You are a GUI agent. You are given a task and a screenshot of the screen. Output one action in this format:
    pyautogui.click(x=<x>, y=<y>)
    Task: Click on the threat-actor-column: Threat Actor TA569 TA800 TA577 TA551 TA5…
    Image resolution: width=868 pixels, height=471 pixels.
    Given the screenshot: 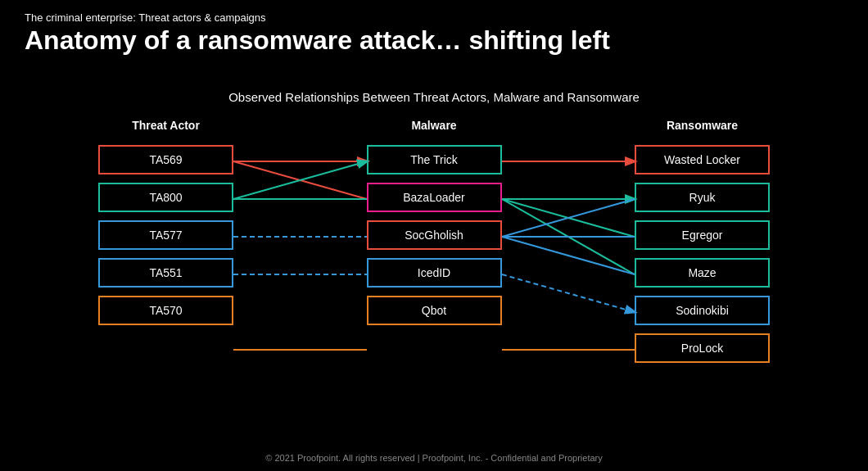 What is the action you would take?
    pyautogui.click(x=165, y=222)
    